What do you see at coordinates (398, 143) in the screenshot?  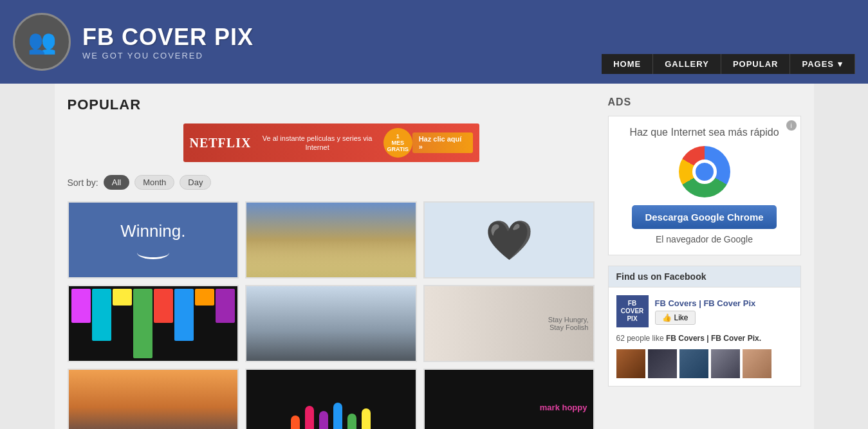 I see `badge-line2: MES` at bounding box center [398, 143].